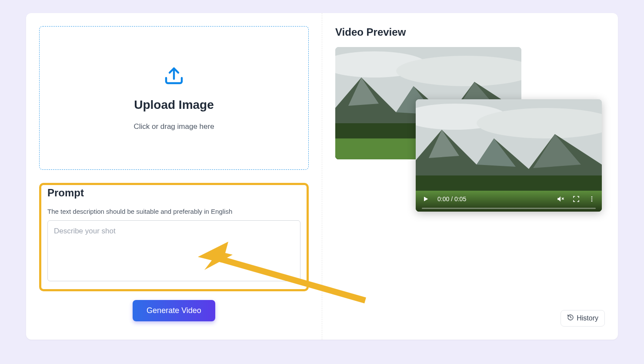 The height and width of the screenshot is (364, 644). I want to click on history-icon, so click(571, 318).